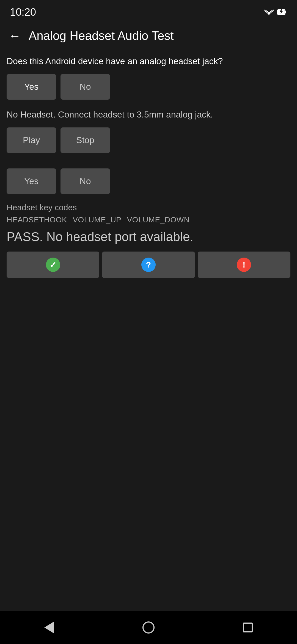  I want to click on nav-home-button, so click(148, 627).